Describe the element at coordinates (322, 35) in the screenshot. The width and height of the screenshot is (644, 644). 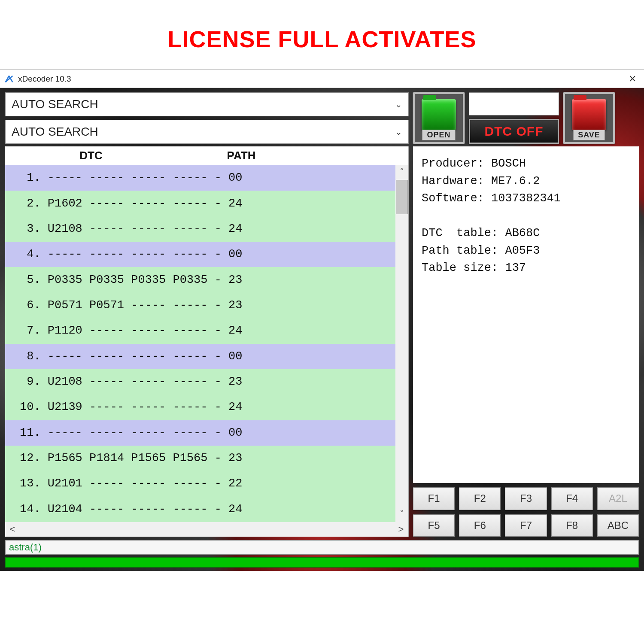
I see `license-banner: LICENSE FULL ACTIVATES` at that location.